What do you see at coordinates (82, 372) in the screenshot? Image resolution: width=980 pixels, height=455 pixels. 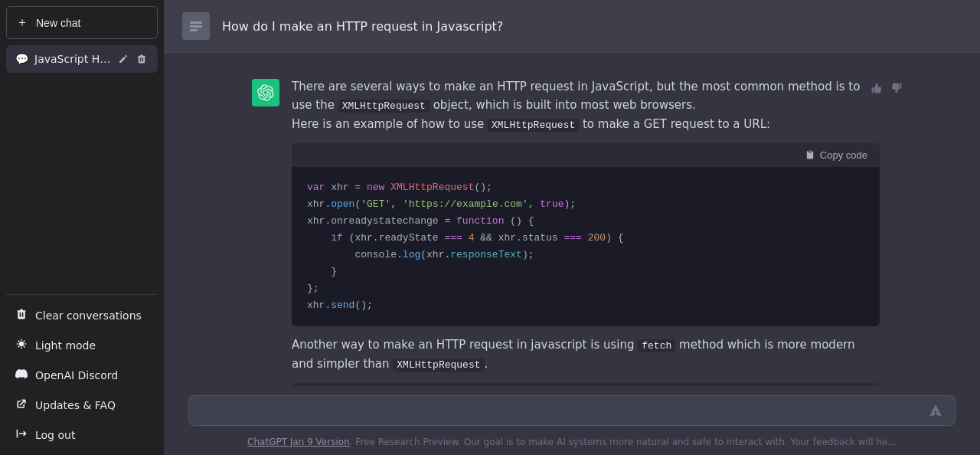 I see `sidebar-bottom: Clear conversations Light mode OpenAI Di…` at bounding box center [82, 372].